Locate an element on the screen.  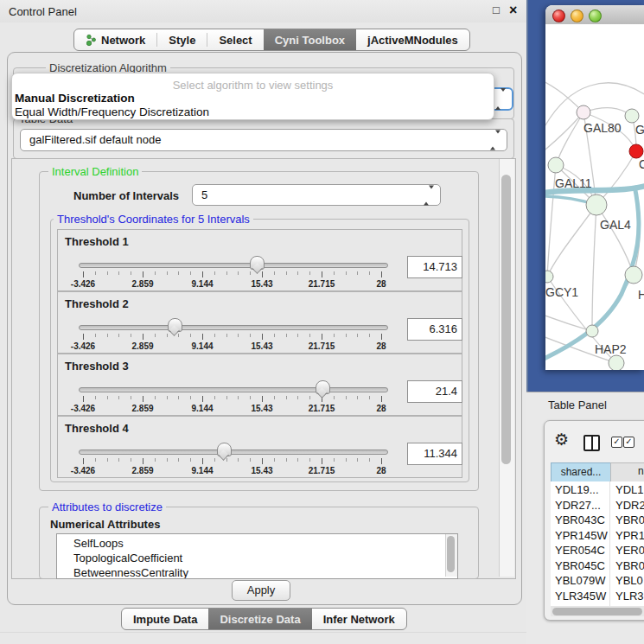
table-row: YER054CYER0 is located at coordinates (597, 550).